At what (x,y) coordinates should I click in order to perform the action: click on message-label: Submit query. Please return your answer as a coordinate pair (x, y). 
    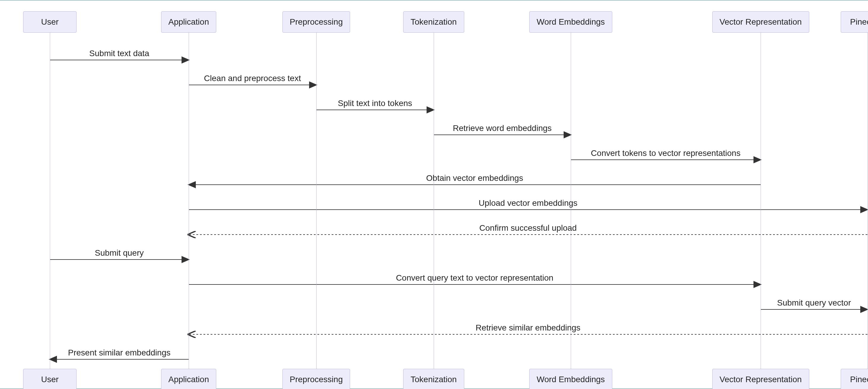
    Looking at the image, I should click on (119, 253).